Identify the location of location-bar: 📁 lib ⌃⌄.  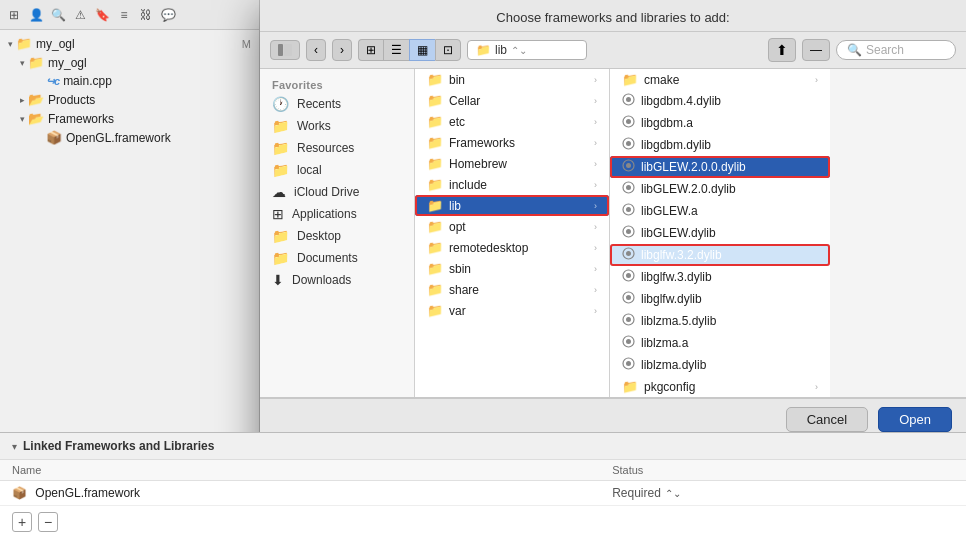
(527, 50).